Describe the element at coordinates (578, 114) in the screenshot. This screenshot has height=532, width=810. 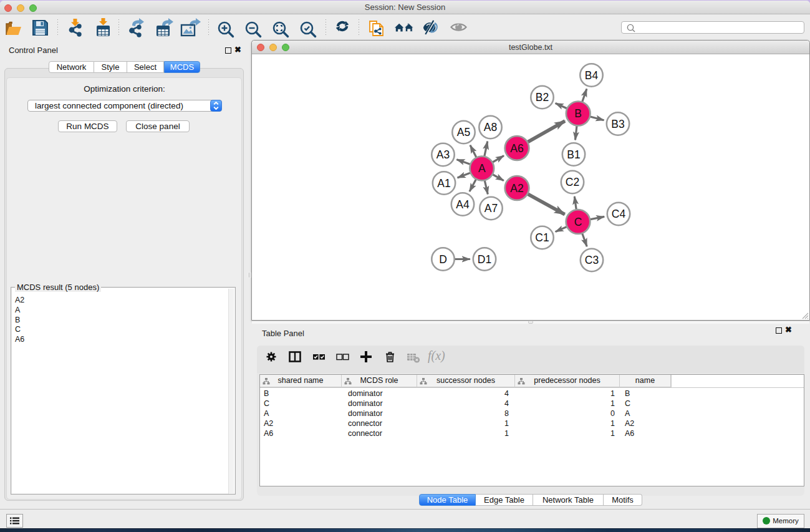
I see `svg-text: B` at that location.